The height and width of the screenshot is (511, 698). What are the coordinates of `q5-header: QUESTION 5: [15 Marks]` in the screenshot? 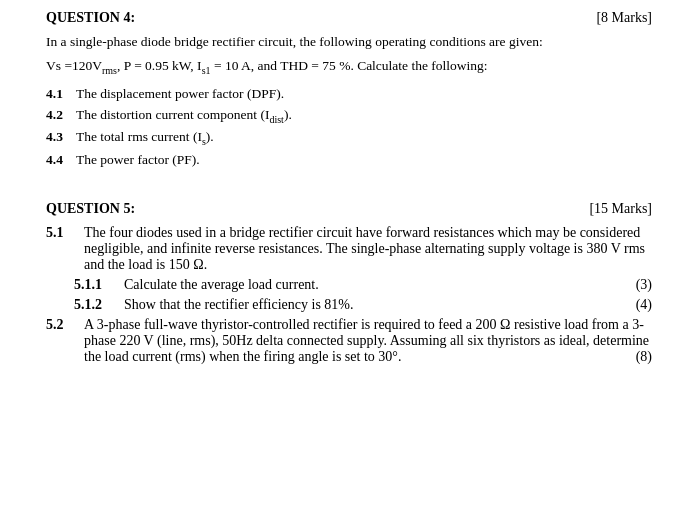 It's located at (349, 209).